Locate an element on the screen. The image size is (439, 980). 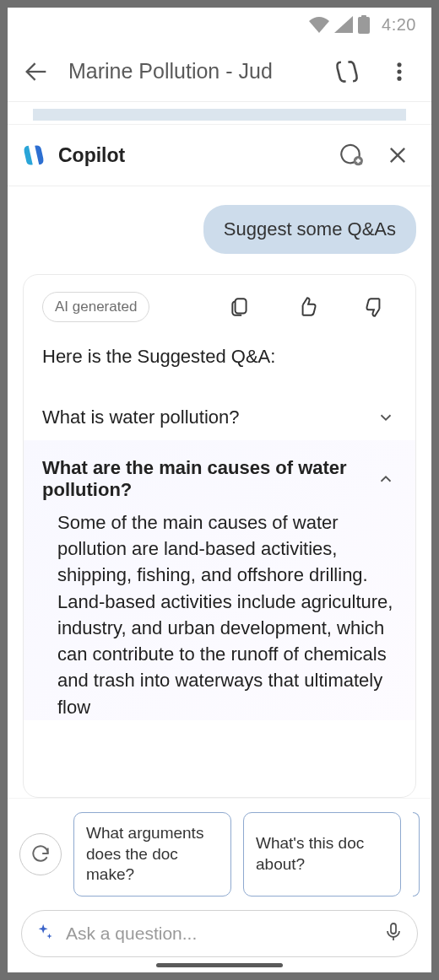
more-options-button is located at coordinates (399, 72).